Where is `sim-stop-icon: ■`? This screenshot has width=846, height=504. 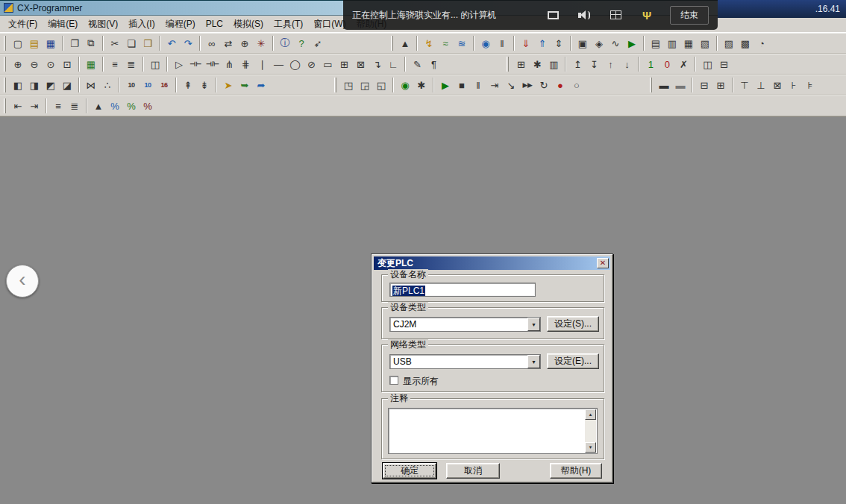
sim-stop-icon: ■ is located at coordinates (462, 85).